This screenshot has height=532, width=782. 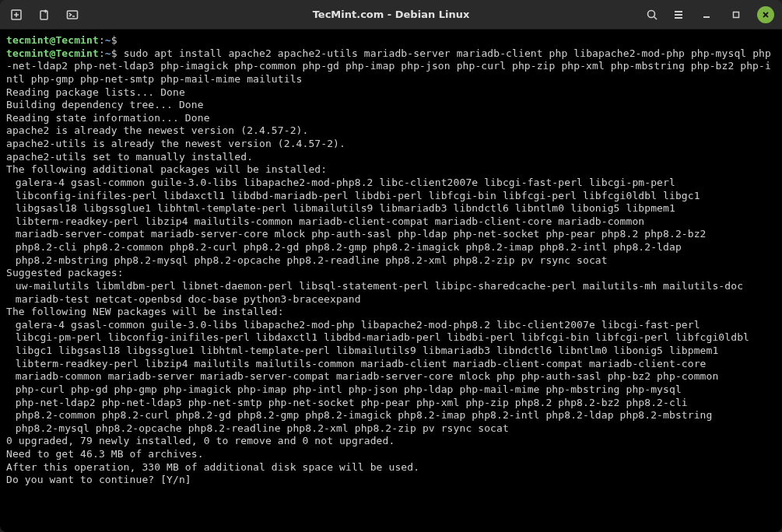 I want to click on new-tab-button, so click(x=16, y=15).